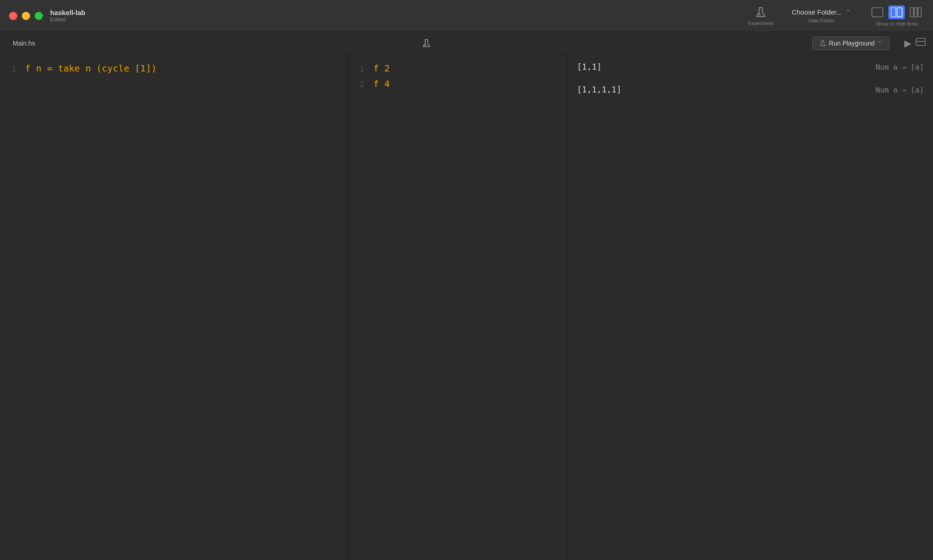  I want to click on main-tab: Main.hs, so click(24, 43).